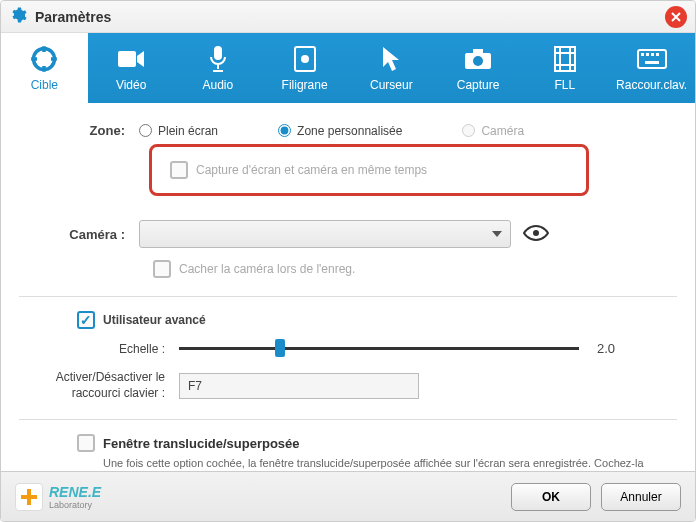 The width and height of the screenshot is (696, 522). What do you see at coordinates (392, 68) in the screenshot?
I see `tab-curseur: Curseur` at bounding box center [392, 68].